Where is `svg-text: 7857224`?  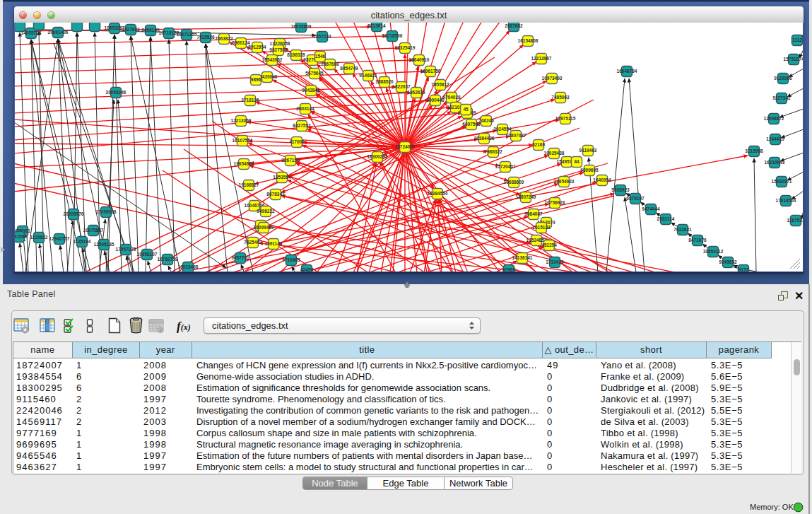
svg-text: 7857224 is located at coordinates (322, 37).